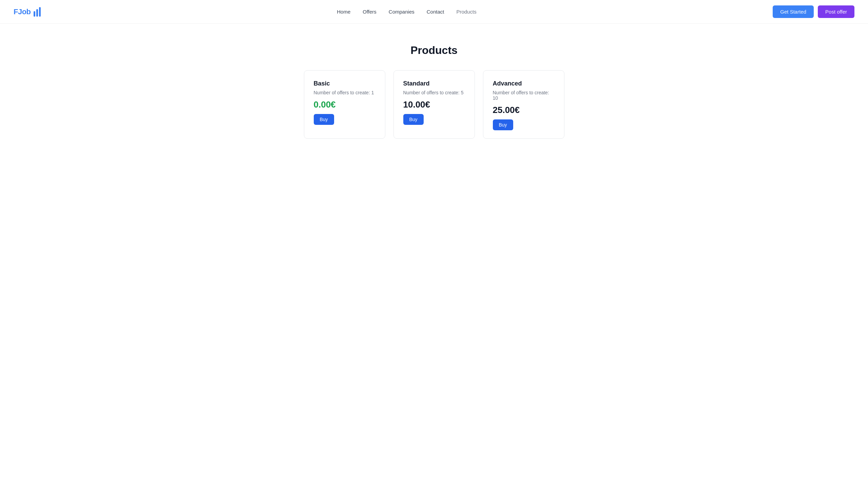 The image size is (868, 477). What do you see at coordinates (436, 12) in the screenshot?
I see `nav-contact: Contact` at bounding box center [436, 12].